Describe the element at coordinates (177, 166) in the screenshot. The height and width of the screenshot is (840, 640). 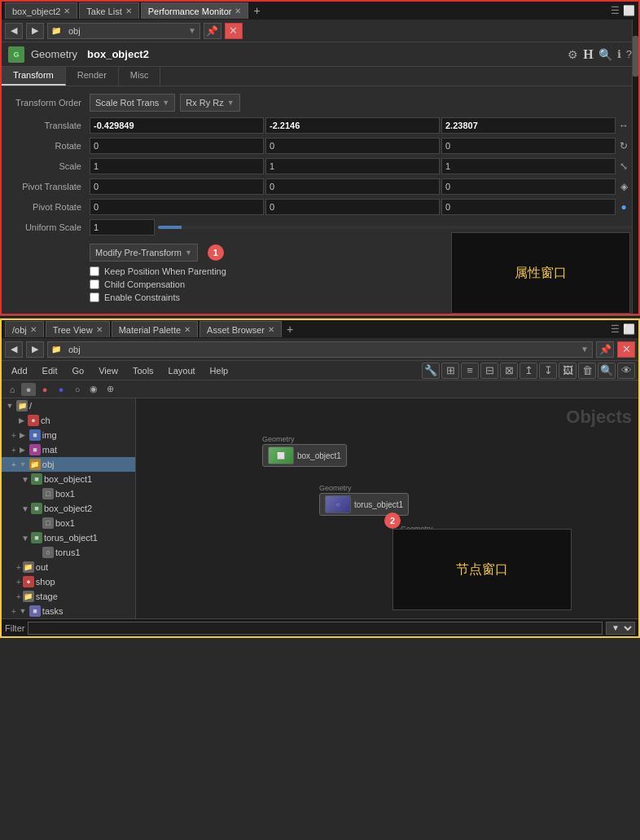
I see `scale-x` at that location.